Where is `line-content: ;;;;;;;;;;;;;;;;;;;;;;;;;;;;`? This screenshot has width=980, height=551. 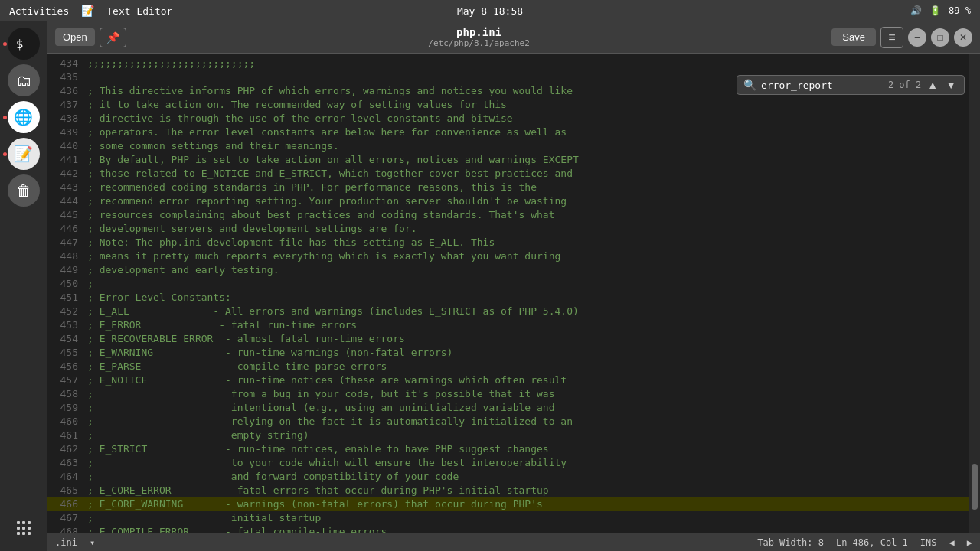
line-content: ;;;;;;;;;;;;;;;;;;;;;;;;;;;; is located at coordinates (172, 64).